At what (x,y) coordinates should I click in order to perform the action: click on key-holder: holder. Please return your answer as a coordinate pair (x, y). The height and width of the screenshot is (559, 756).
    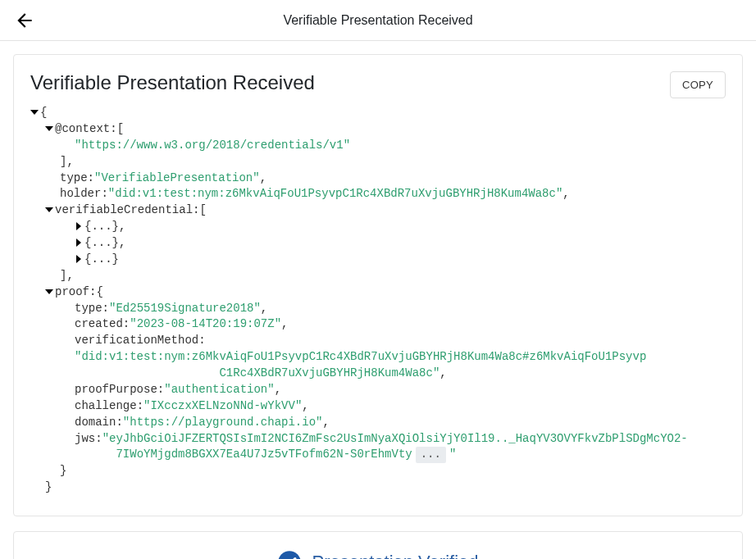
    Looking at the image, I should click on (80, 194).